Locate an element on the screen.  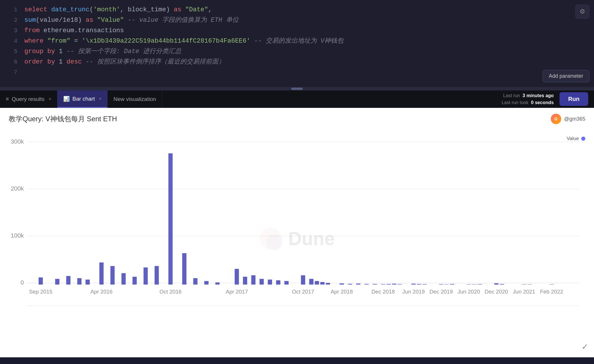
chart-header: 教学Query: V神钱包每月 Sent ETH G @gm365 is located at coordinates (297, 119).